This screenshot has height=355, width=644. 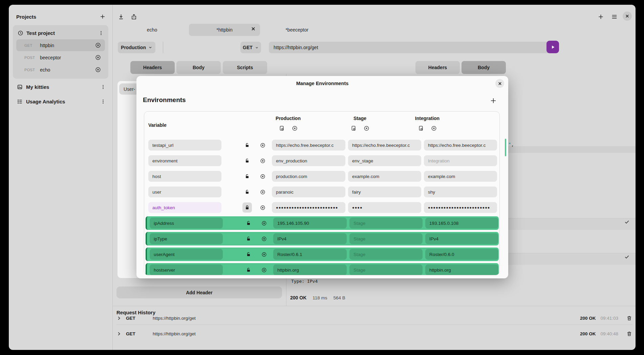 I want to click on project-header: Test project, so click(x=61, y=33).